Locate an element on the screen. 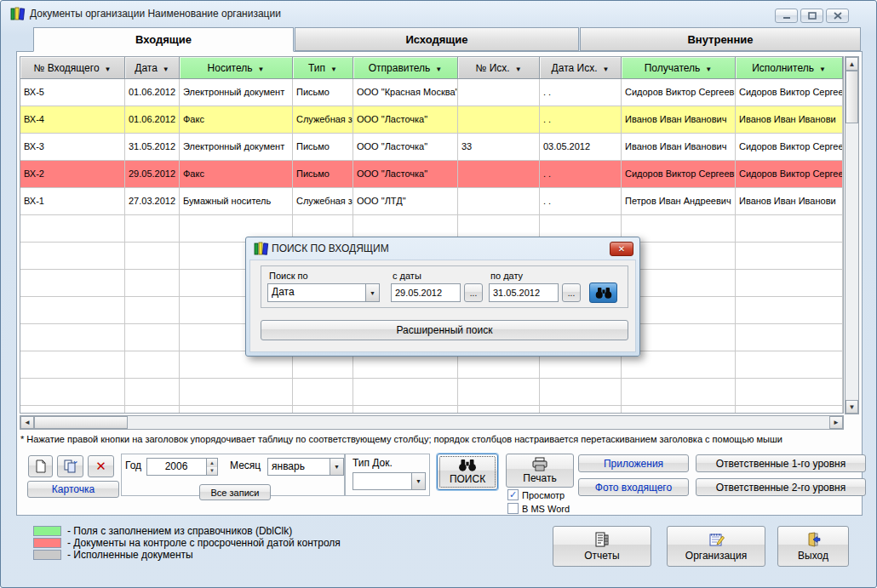  column-header-medium: Носитель is located at coordinates (237, 68).